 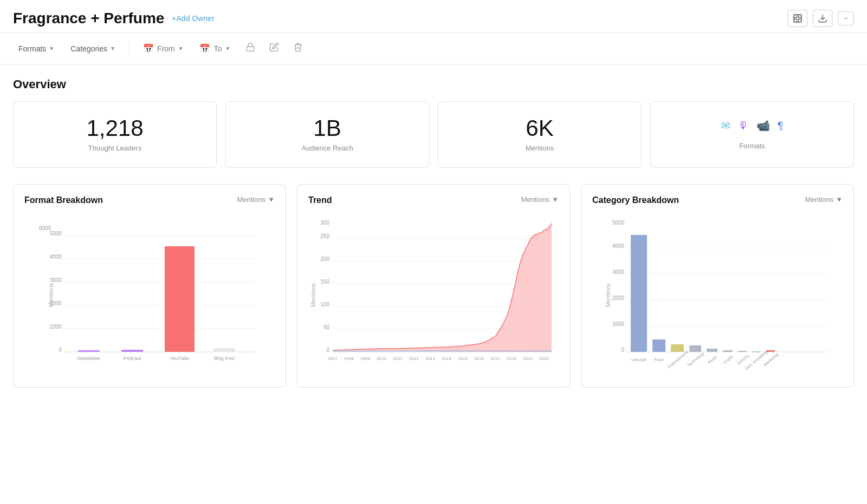 What do you see at coordinates (274, 47) in the screenshot?
I see `edit-icon` at bounding box center [274, 47].